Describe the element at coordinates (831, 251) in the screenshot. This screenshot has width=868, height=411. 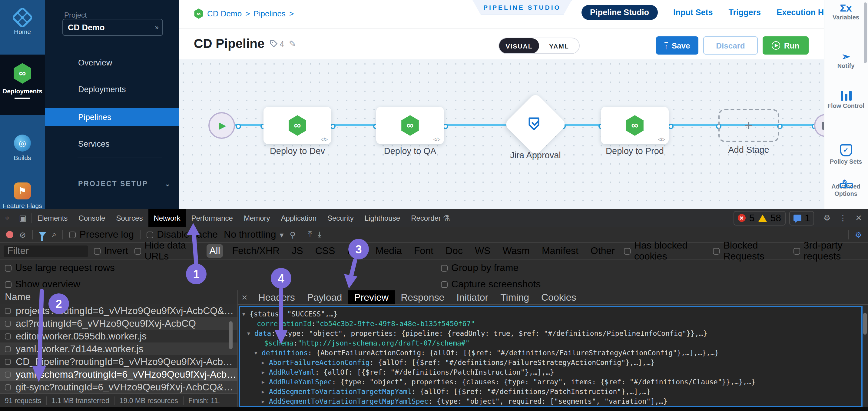
I see `third-party-checkbox: 3rd-party requests` at that location.